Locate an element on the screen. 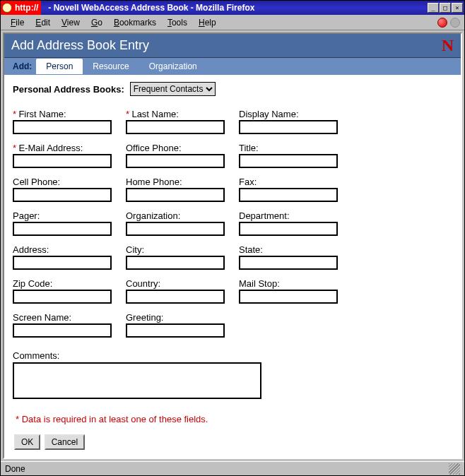 Image resolution: width=465 pixels, height=476 pixels. status-bar: Done is located at coordinates (232, 468).